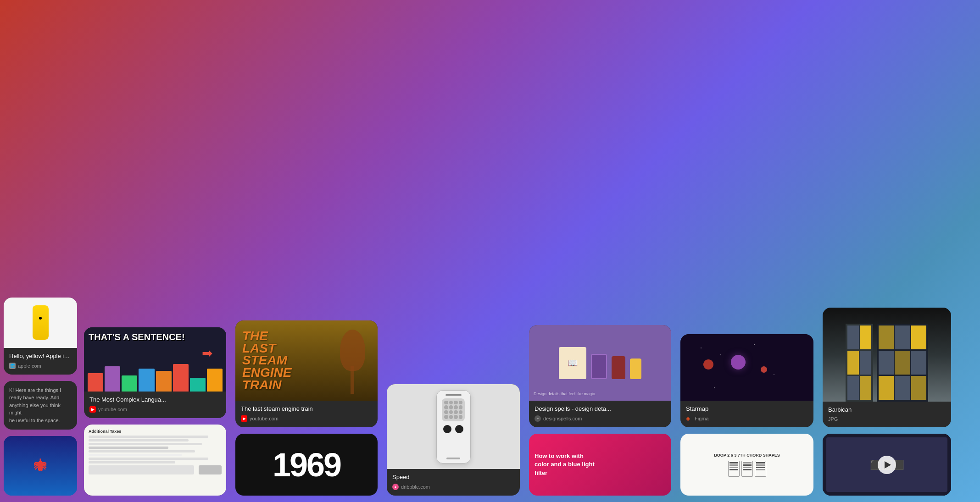 This screenshot has height=502, width=980. Describe the element at coordinates (887, 465) in the screenshot. I see `card-video: ⬛⬛⬛` at that location.